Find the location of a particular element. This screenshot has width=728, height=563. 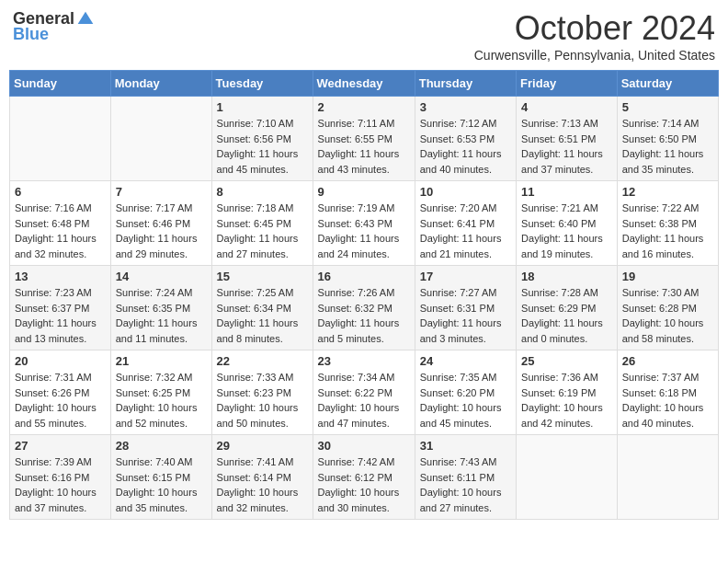

day-info: Sunrise: 7:28 AM Sunset: 6:29 PM Dayligh… is located at coordinates (566, 316).